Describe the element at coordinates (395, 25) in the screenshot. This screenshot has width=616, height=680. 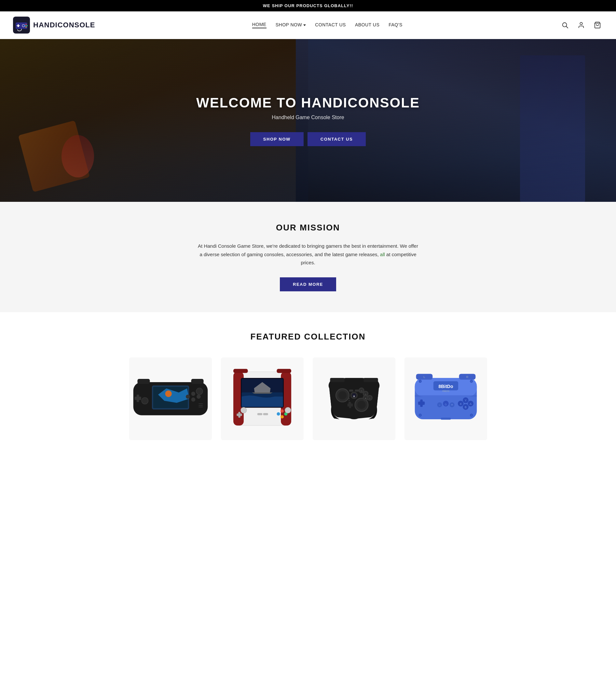
I see `nav-faqs: FAQ'S` at that location.